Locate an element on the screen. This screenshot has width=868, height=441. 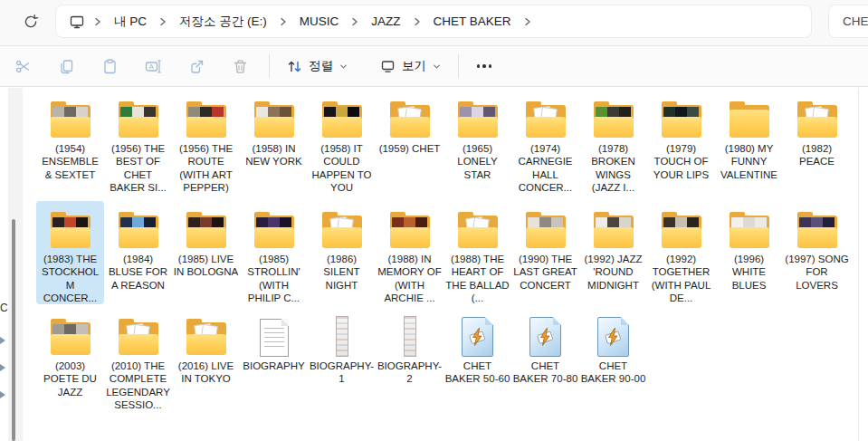
breadcrumb-item: MUSIC is located at coordinates (320, 22).